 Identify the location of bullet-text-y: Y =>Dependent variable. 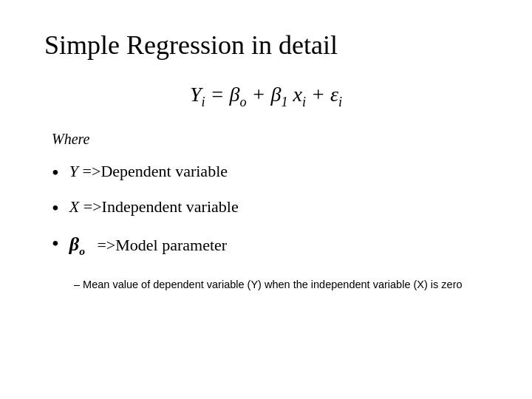
(149, 171).